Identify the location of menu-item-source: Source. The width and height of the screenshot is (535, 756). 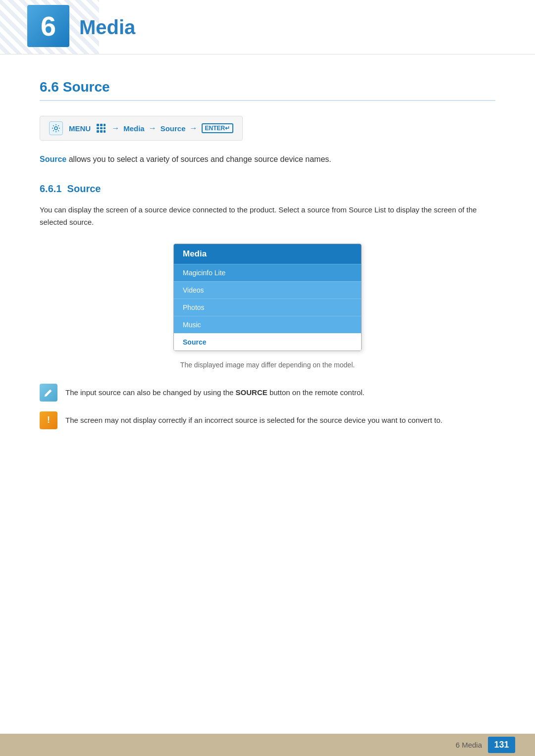
(268, 342).